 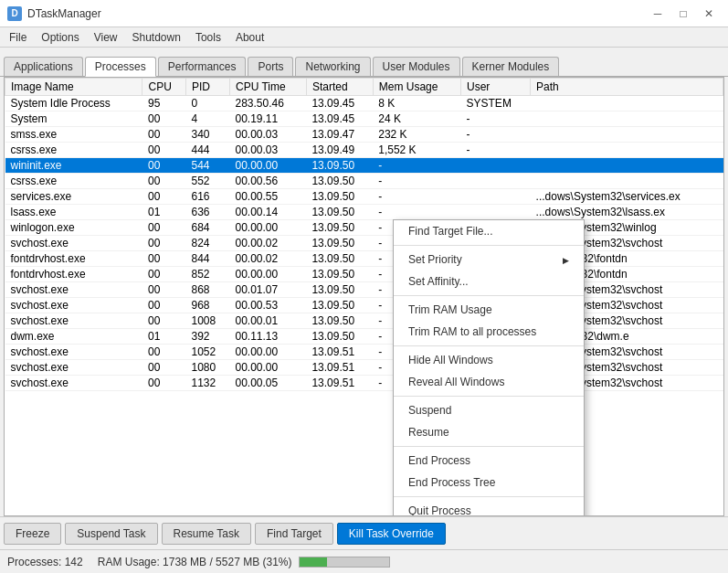 I want to click on tabs-bar: ApplicationsProcessesPerformancesPortsNe…, so click(x=364, y=62).